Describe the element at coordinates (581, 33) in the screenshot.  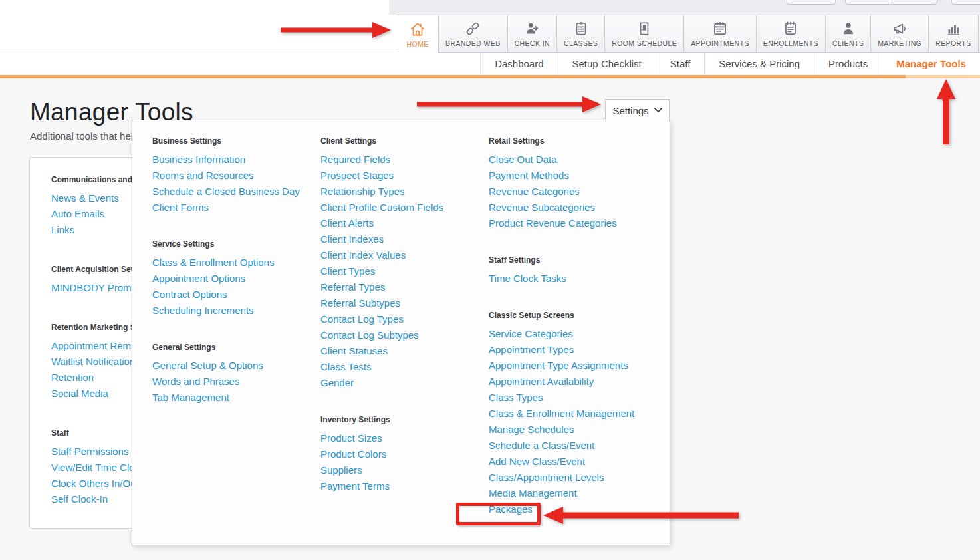
I see `tab-classes: CLASSES` at that location.